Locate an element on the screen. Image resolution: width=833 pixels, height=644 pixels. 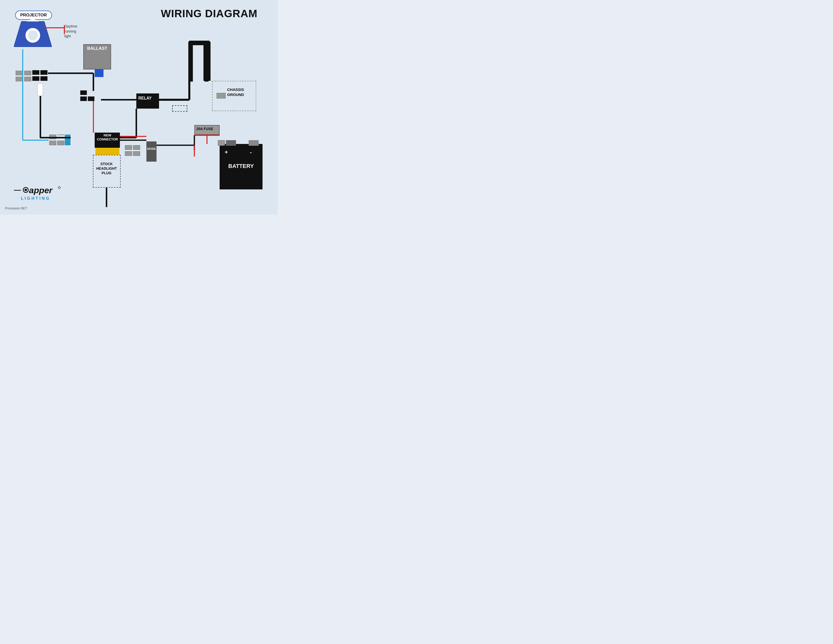
ballast-blue-connector is located at coordinates (99, 73).